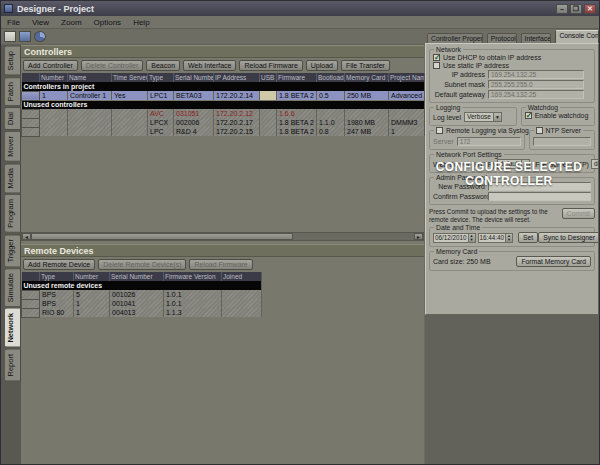 This screenshot has height=465, width=600. What do you see at coordinates (40, 36) in the screenshot?
I see `save-project-icon` at bounding box center [40, 36].